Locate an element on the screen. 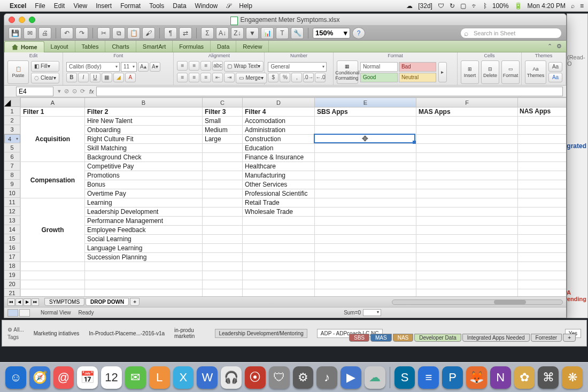  tab-charts: Charts is located at coordinates (121, 46).